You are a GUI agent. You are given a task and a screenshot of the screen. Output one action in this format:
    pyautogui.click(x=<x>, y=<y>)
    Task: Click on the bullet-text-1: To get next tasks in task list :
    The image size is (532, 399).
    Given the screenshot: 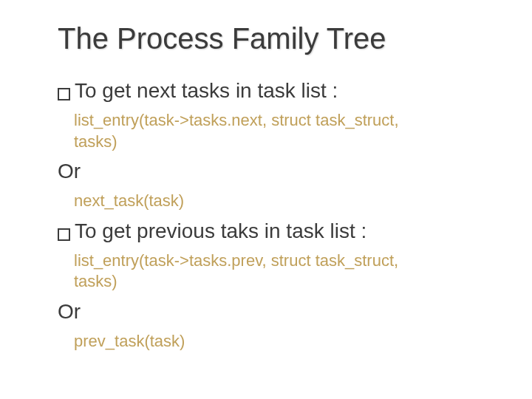 What is the action you would take?
    pyautogui.click(x=206, y=91)
    